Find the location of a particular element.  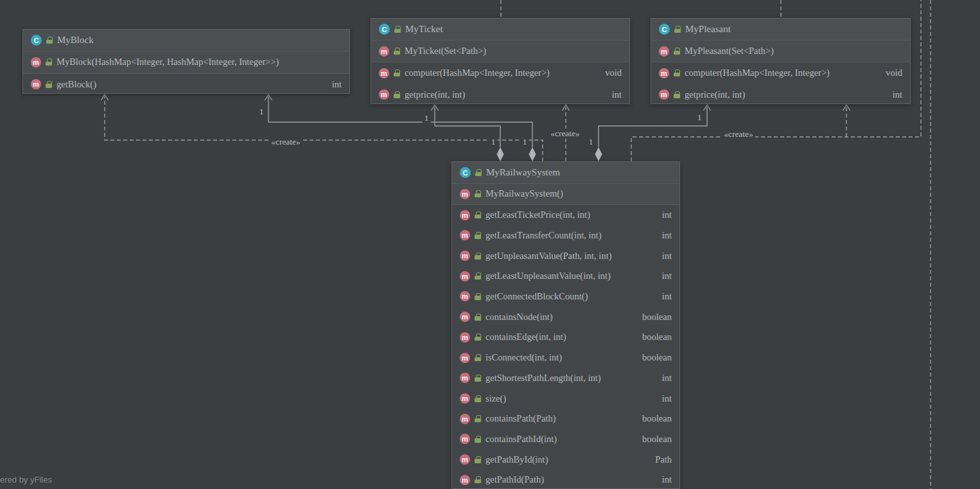

method-row: mMyRailwaySystem() is located at coordinates (566, 194).